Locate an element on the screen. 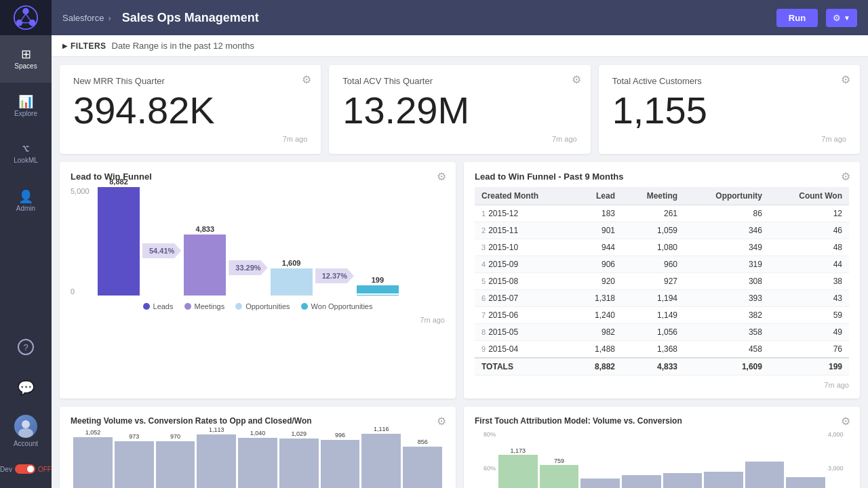  filter-bar: ▶ FILTERS Date Range is in the past 12 m… is located at coordinates (460, 46).